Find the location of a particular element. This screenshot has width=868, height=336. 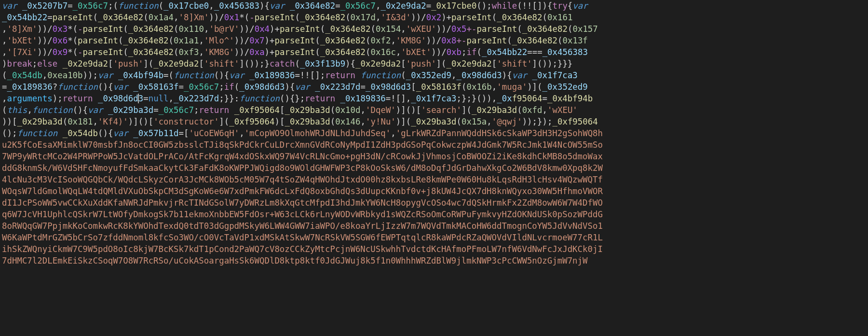

obf-blob-line: u2K5fCoEsaXMimklW70msbfJn8ocCI0GW5zbsslc… is located at coordinates (302, 145).